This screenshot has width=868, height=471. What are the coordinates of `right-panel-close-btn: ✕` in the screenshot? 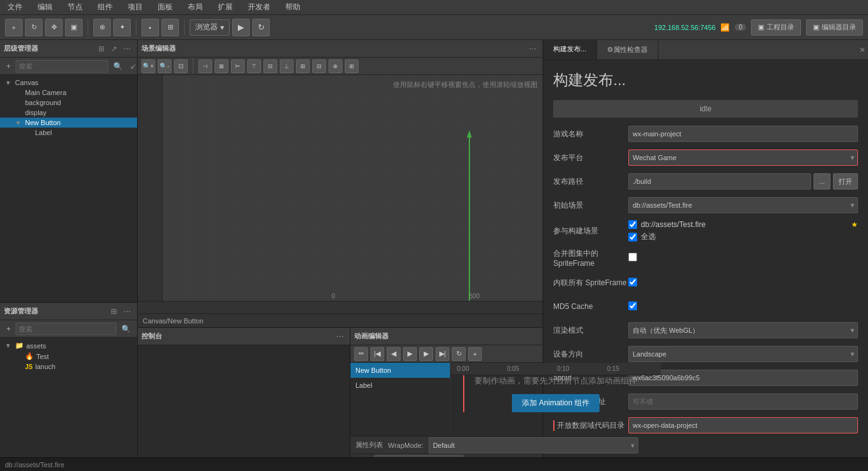 It's located at (862, 50).